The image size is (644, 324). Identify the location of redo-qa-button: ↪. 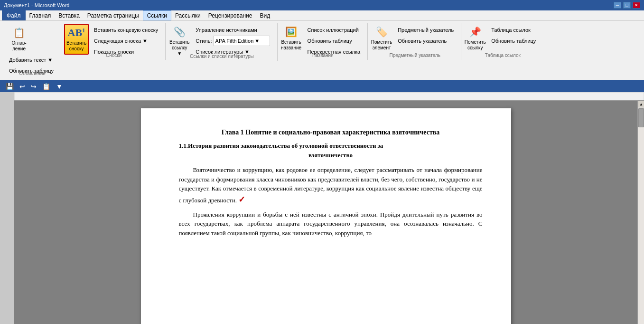
(34, 86).